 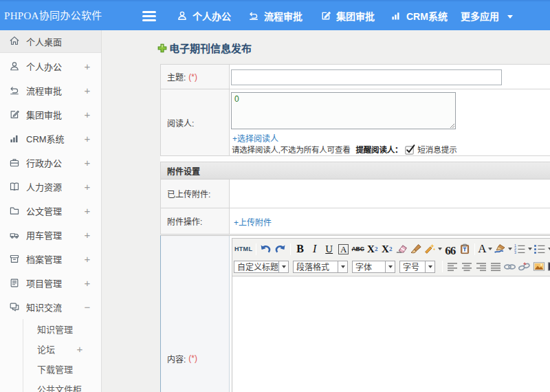 I want to click on sidebar-item-crm-system: CRM系统+, so click(x=51, y=139).